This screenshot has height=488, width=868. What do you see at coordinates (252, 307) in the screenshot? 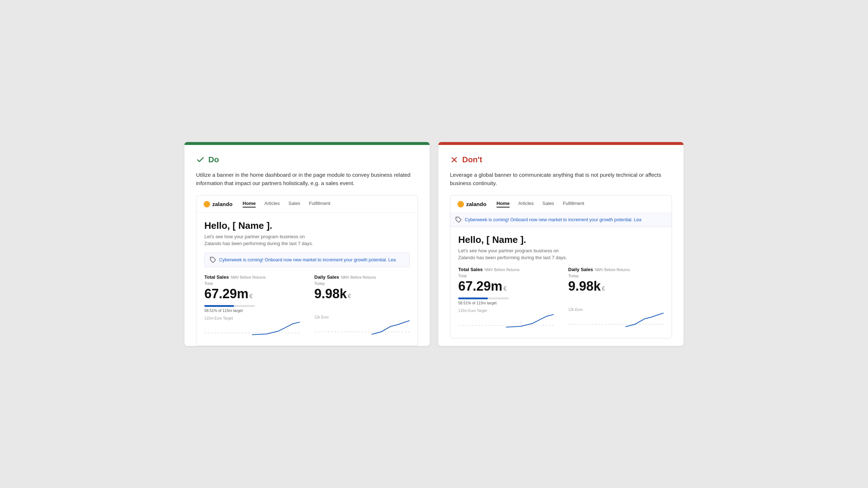
I see `do-total-sales-block: Total Sales NMV Before Returns Total 67.…` at bounding box center [252, 307].